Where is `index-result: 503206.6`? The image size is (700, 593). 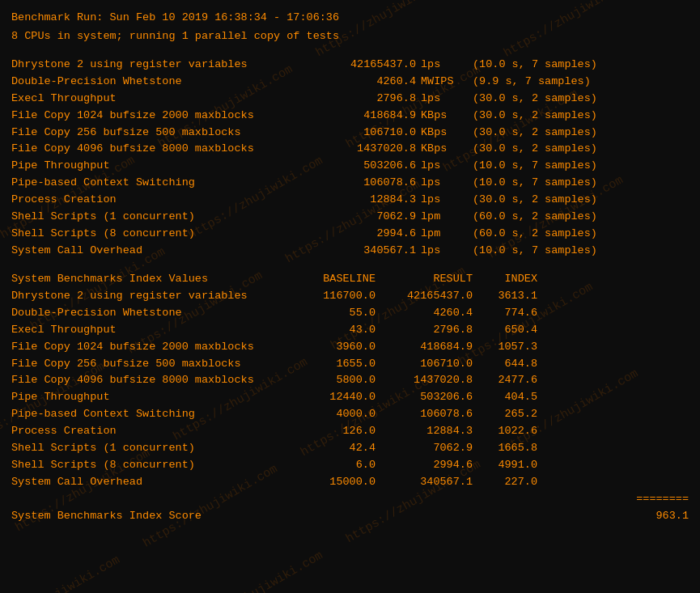
index-result: 503206.6 is located at coordinates (424, 398).